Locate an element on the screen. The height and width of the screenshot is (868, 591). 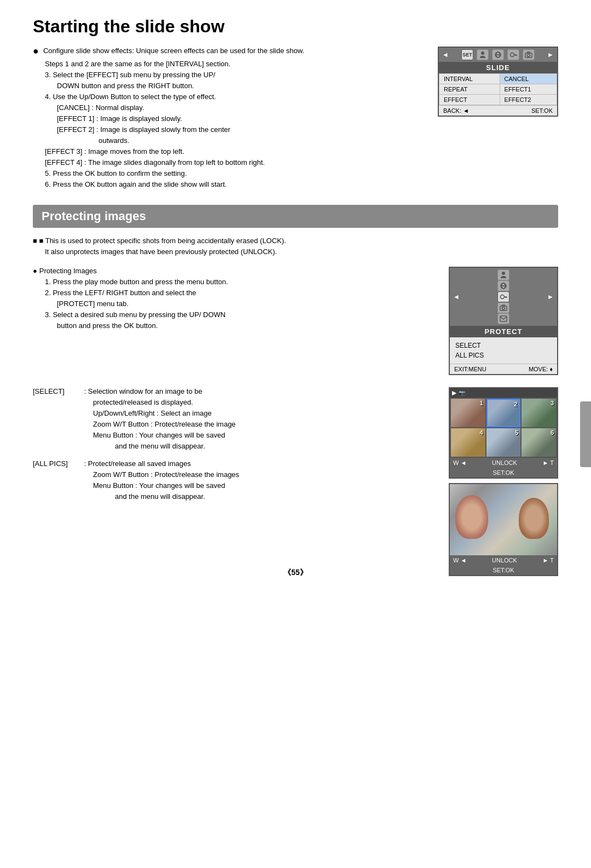
protect-preview-footer: W ◄ UNLOCK ► T is located at coordinates (503, 560).